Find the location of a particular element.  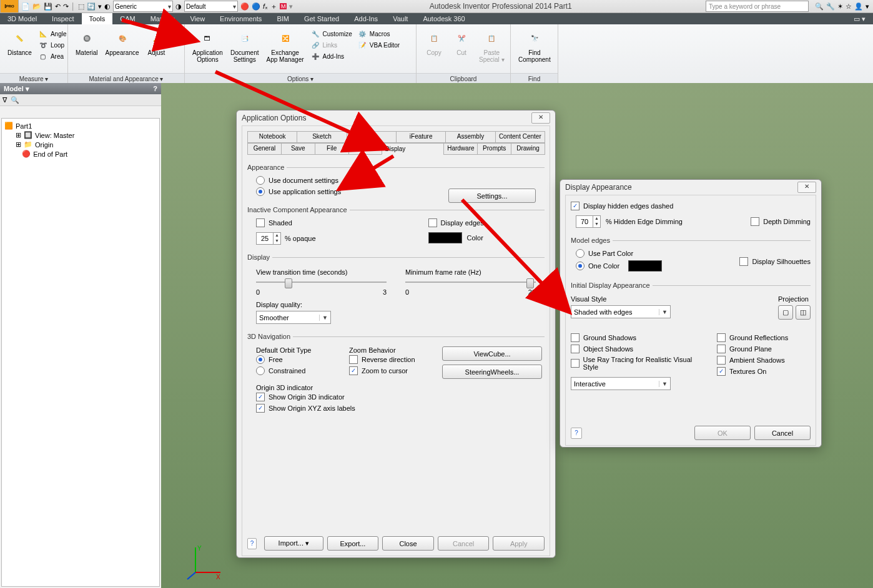

ray-tracing-check: Use Ray Tracing for Realistic Visual Sty… is located at coordinates (638, 363).